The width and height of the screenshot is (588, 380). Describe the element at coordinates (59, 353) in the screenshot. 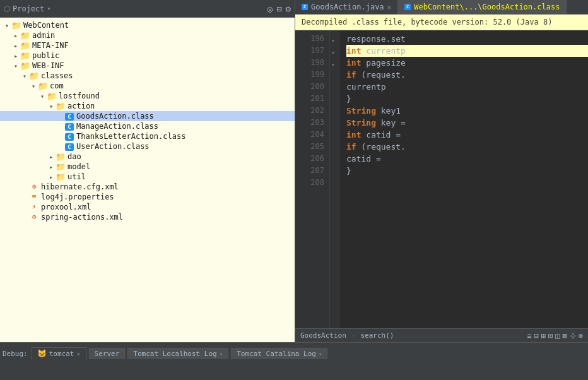

I see `bottom-tab-tomcat: 🐱 tomcat ✕` at that location.